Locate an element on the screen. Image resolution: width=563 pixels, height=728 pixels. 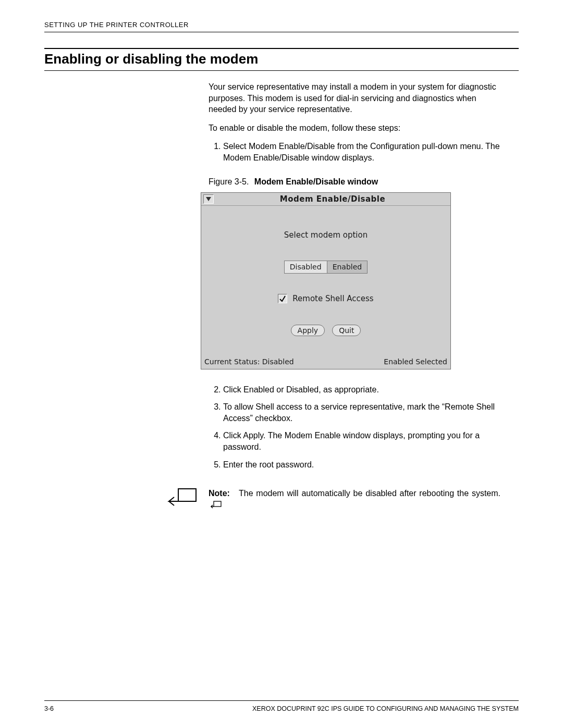
step-3: To allow Shell access to a service repre… is located at coordinates (362, 413).